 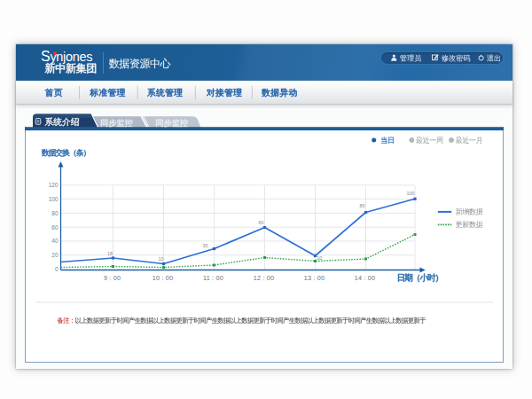 I want to click on svg-text: 18, so click(x=110, y=254).